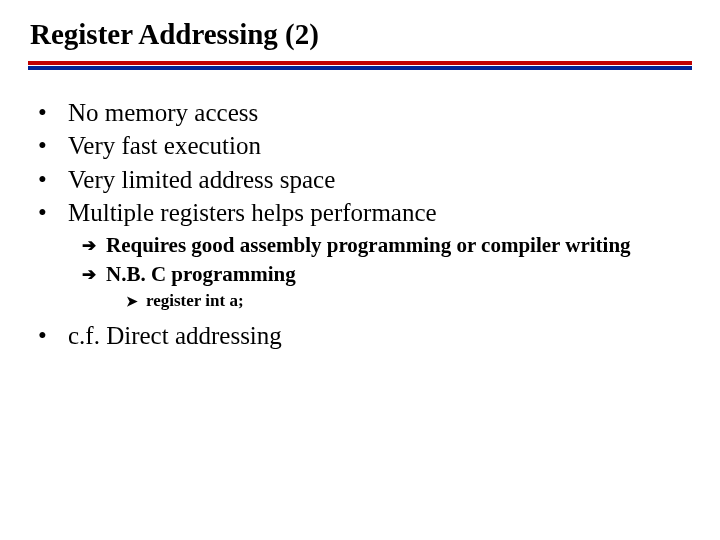 The image size is (720, 540). I want to click on sublist: ➔ Requires good assembly programming or …, so click(387, 272).